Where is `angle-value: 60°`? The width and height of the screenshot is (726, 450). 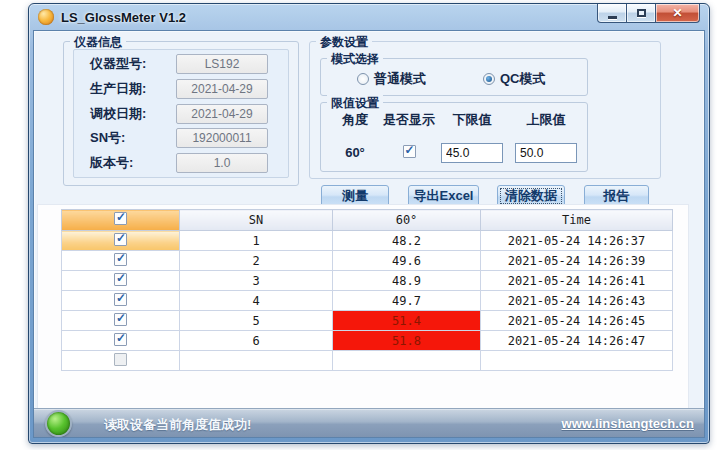 angle-value: 60° is located at coordinates (355, 152).